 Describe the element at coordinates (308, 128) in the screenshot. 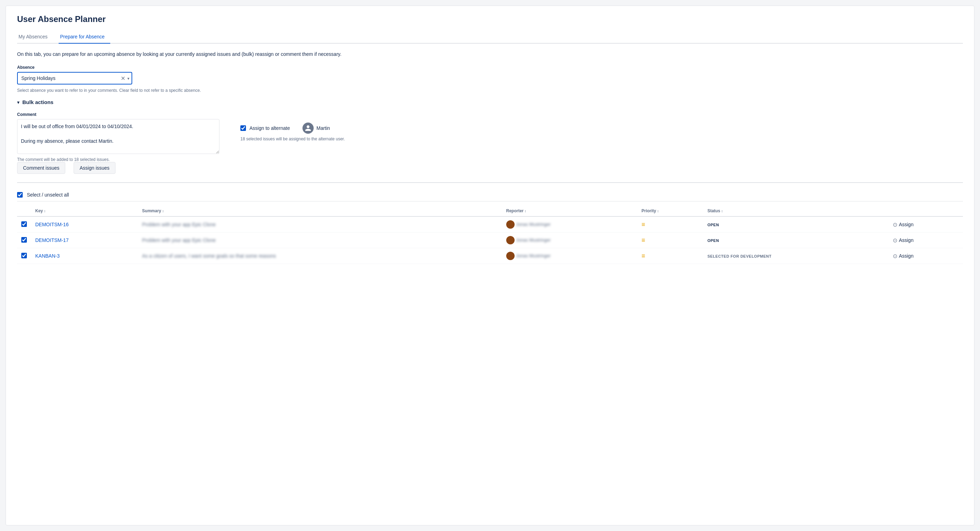

I see `alternate-user-avatar` at that location.